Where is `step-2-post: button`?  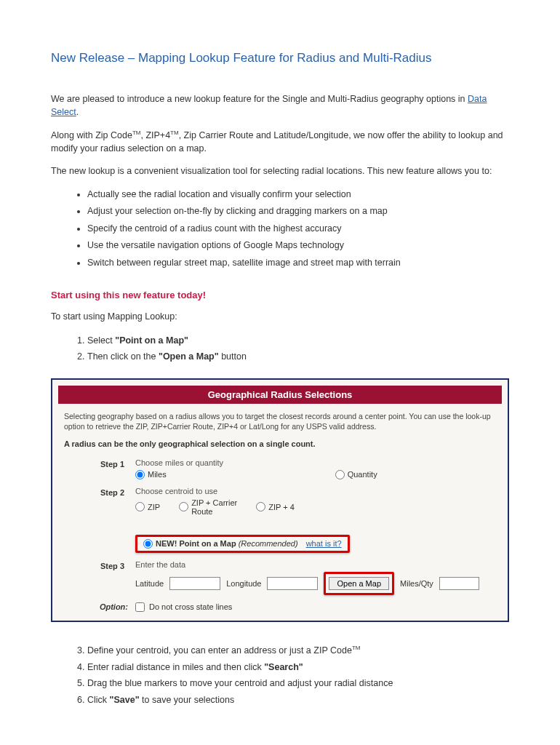
step-2-post: button is located at coordinates (233, 356).